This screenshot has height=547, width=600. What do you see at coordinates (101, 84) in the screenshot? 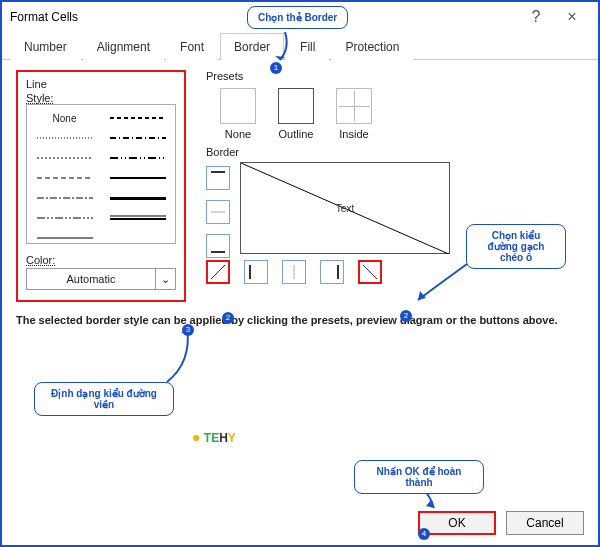
I see `line-heading: Line` at bounding box center [101, 84].